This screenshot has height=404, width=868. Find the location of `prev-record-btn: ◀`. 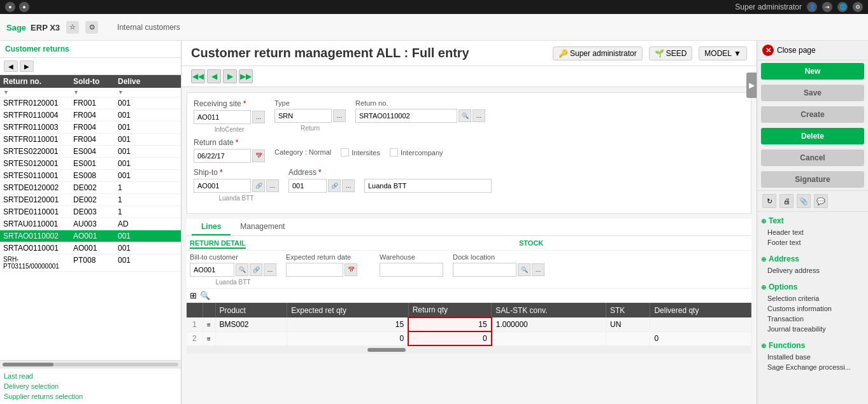

prev-record-btn: ◀ is located at coordinates (214, 76).